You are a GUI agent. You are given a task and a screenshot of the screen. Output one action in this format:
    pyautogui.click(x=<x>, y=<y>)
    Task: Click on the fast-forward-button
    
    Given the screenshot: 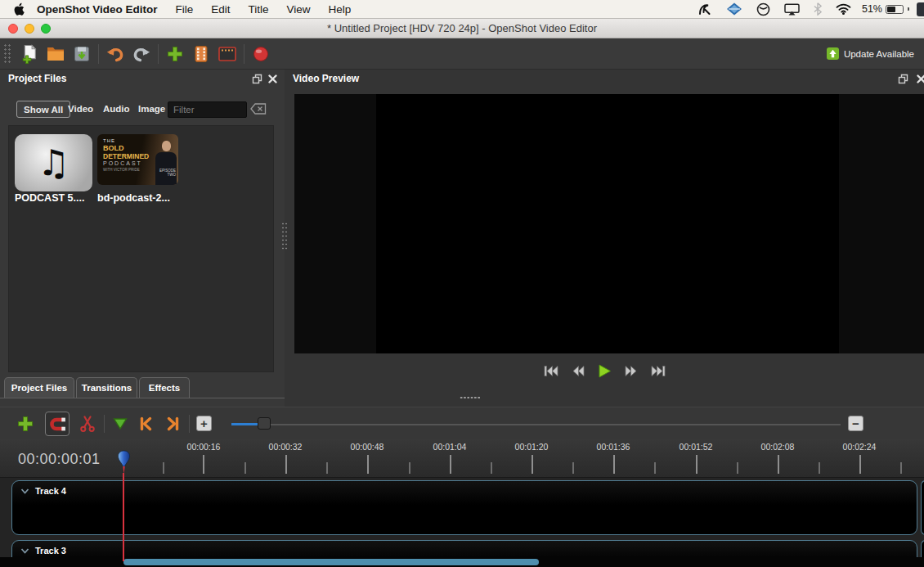 What is the action you would take?
    pyautogui.click(x=631, y=371)
    